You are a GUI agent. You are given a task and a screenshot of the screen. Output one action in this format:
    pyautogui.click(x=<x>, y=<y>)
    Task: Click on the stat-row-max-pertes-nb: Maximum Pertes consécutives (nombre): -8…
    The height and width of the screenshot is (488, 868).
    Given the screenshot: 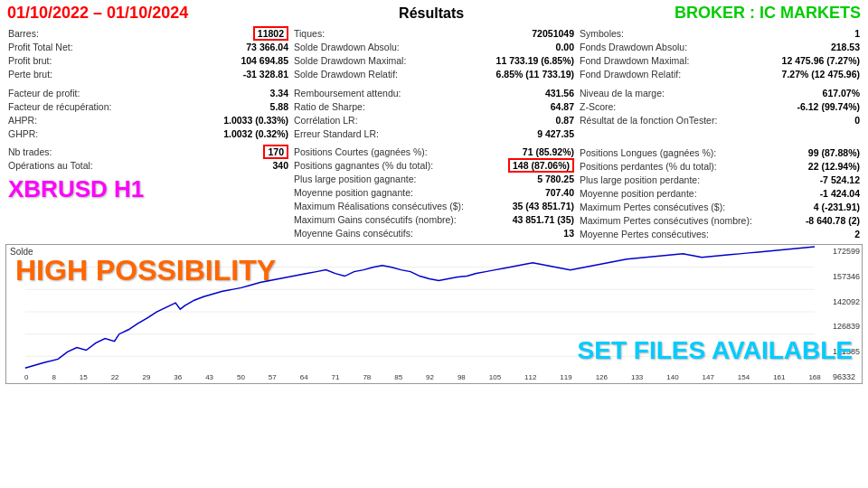 What is the action you would take?
    pyautogui.click(x=720, y=221)
    